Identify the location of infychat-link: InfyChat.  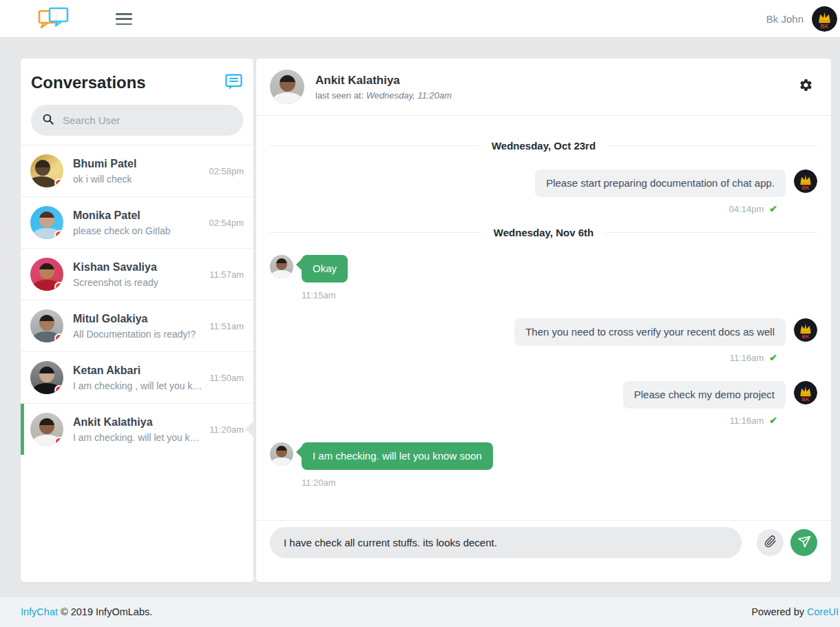
(39, 612).